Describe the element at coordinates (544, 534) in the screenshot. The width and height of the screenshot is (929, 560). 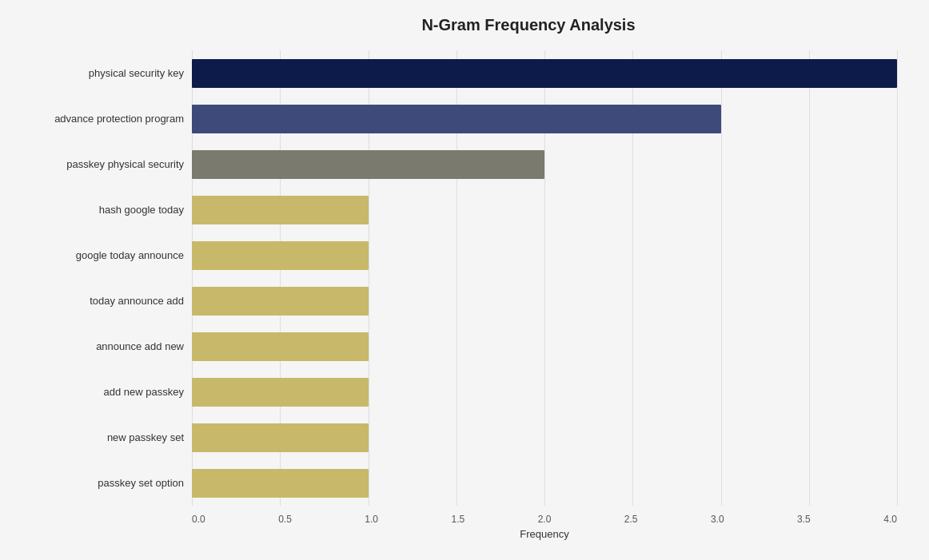
I see `x-axis-label: Frequency` at that location.